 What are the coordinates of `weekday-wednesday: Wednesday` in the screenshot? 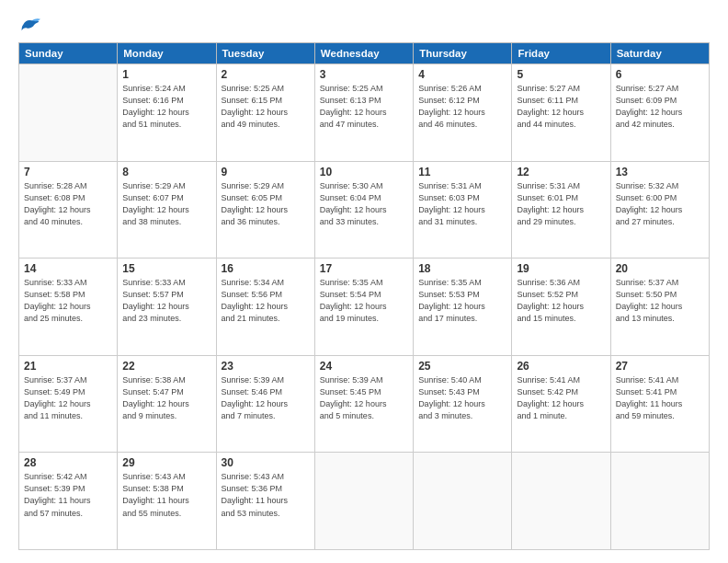 It's located at (364, 53).